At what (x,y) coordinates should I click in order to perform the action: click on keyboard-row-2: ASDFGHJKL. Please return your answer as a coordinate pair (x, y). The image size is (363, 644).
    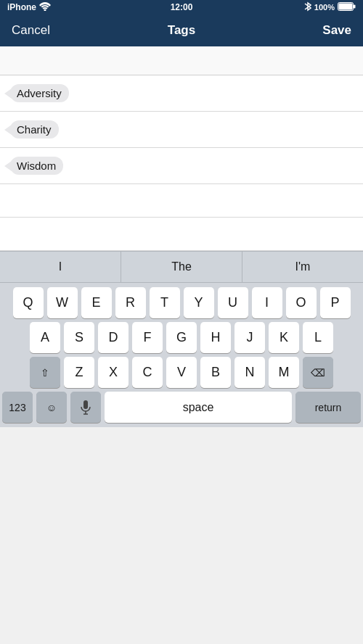
    Looking at the image, I should click on (182, 338).